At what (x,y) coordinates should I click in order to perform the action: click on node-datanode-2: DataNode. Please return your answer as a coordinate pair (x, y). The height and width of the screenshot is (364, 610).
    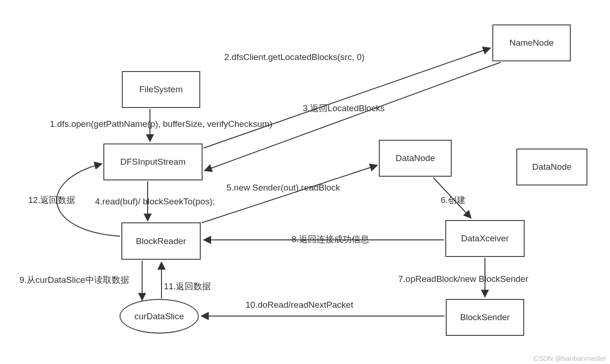
    Looking at the image, I should click on (552, 167).